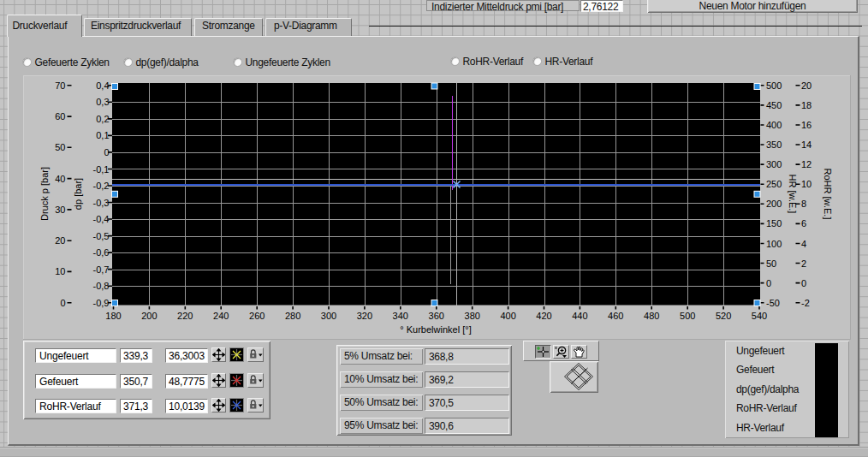  Describe the element at coordinates (101, 186) in the screenshot. I see `svg-text: -0,2` at that location.